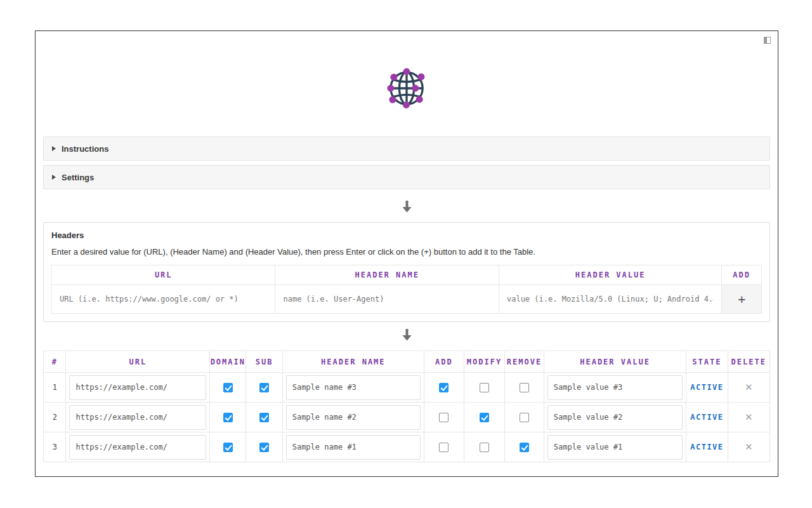 Image resolution: width=812 pixels, height=508 pixels. I want to click on col-header-value: HEADER VALUE, so click(615, 362).